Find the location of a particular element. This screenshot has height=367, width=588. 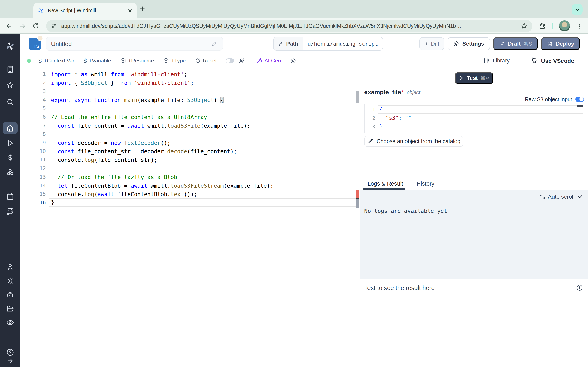

tab-title: New Script | Windmill is located at coordinates (86, 11).